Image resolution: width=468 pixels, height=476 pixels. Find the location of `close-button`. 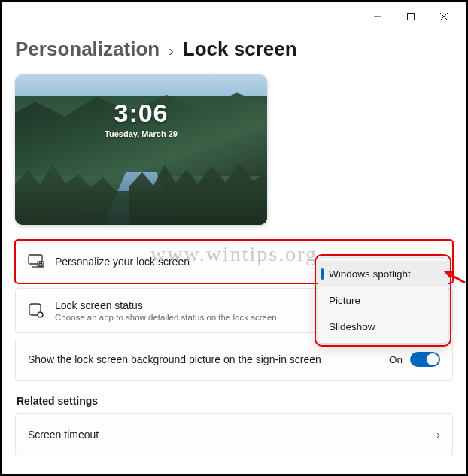

close-button is located at coordinates (444, 17).